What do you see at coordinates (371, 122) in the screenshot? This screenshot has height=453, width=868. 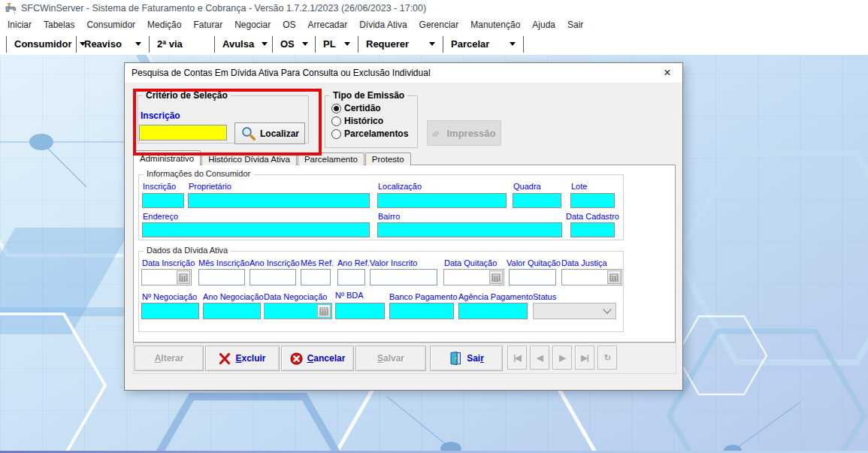 I see `tipo-emissao-group: Tipo de Emissão Certidão Histórico Parce…` at bounding box center [371, 122].